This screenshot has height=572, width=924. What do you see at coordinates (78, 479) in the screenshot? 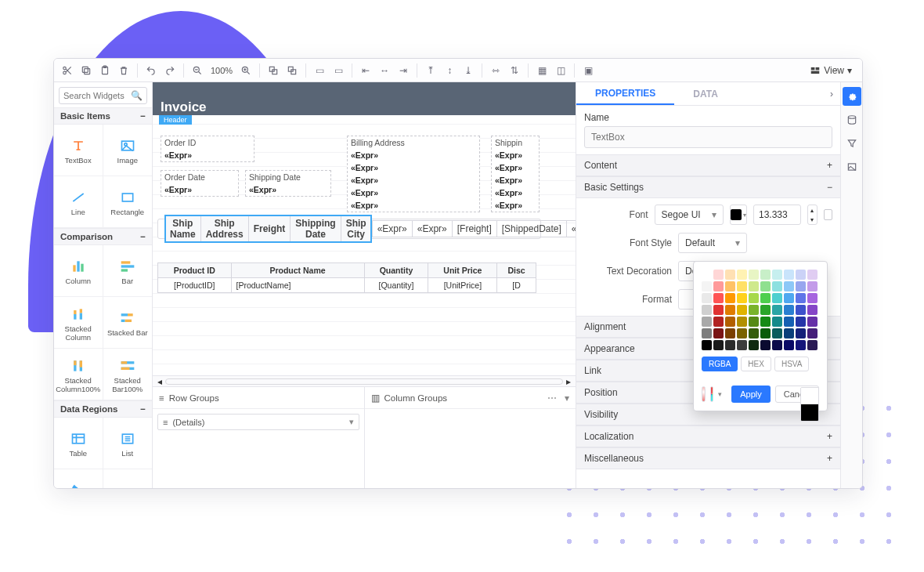
I see `widget-map: Man` at bounding box center [78, 479].